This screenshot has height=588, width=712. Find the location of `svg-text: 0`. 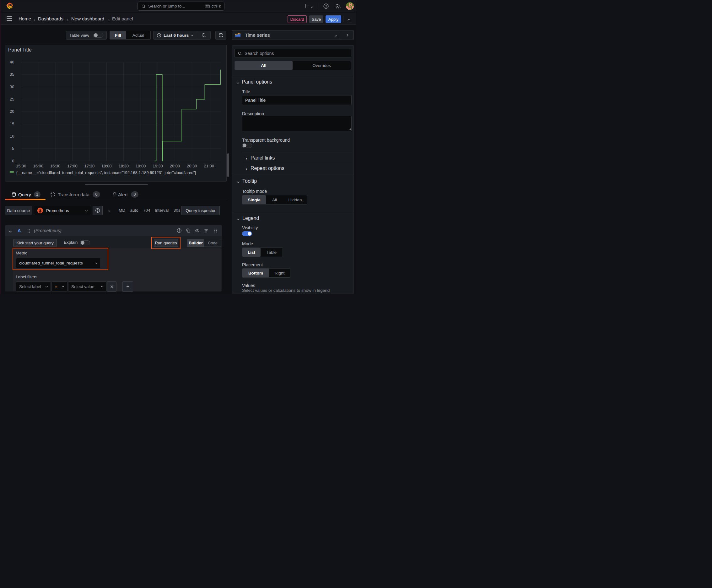

svg-text: 0 is located at coordinates (13, 161).